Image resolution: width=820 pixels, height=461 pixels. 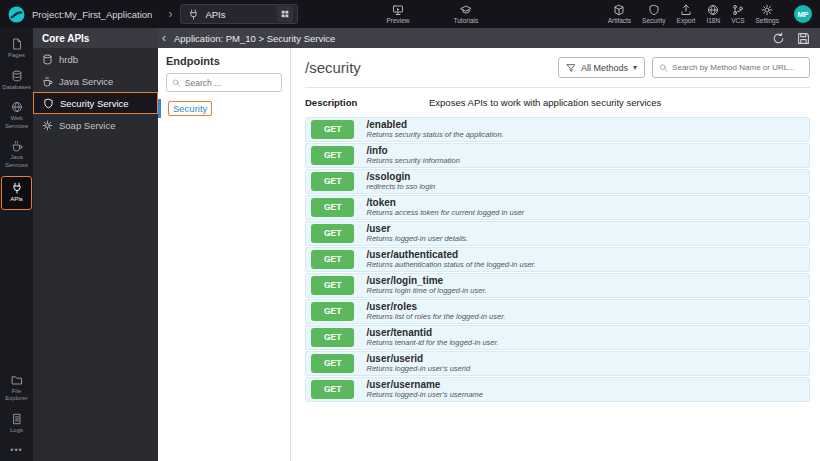 I want to click on sidebar-item-apis: APIs, so click(x=16, y=193).